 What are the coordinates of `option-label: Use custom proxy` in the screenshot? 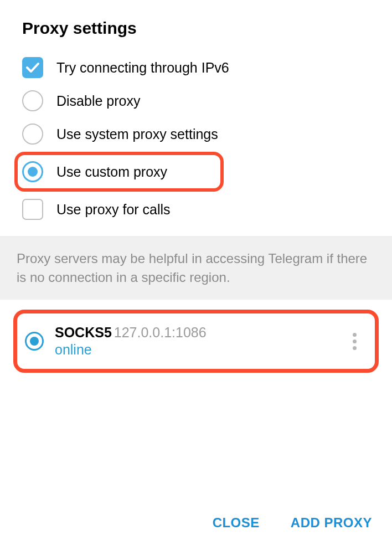 It's located at (112, 172).